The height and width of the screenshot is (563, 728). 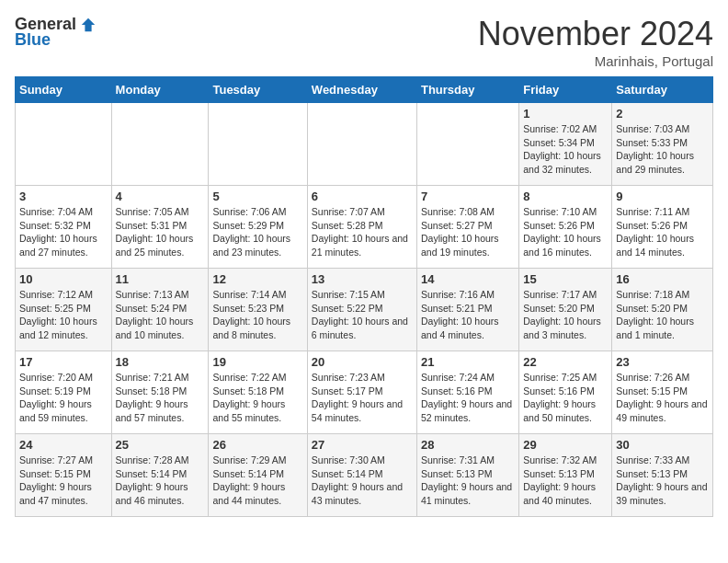 What do you see at coordinates (160, 476) in the screenshot?
I see `calendar-cell-w4d1: 25Sunrise: 7:28 AM Sunset: 5:14 PM Dayli…` at bounding box center [160, 476].